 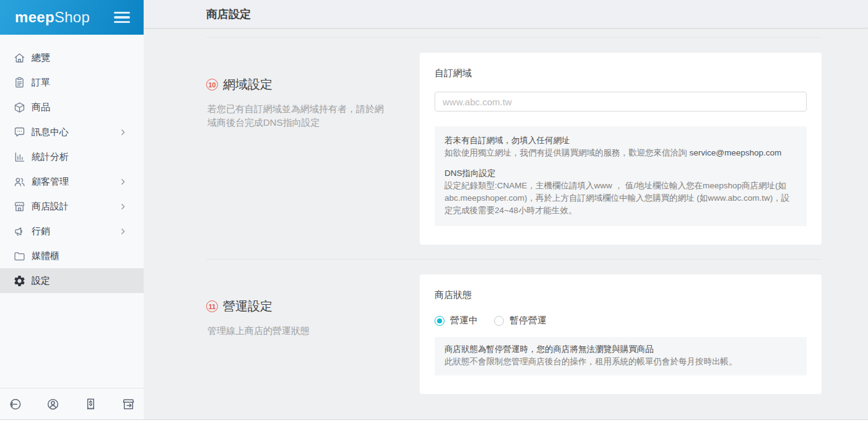 What do you see at coordinates (620, 102) in the screenshot?
I see `custom-domain-input` at bounding box center [620, 102].